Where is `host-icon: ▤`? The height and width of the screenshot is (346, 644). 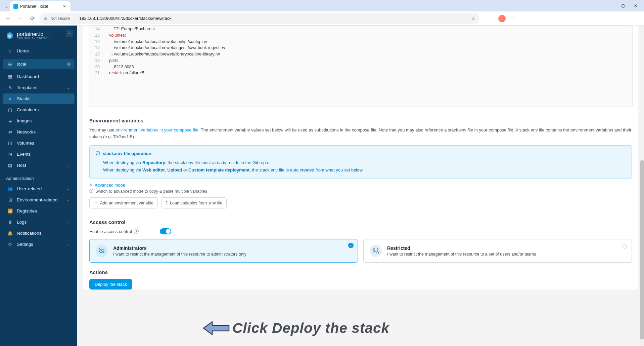
host-icon: ▤ is located at coordinates (10, 165).